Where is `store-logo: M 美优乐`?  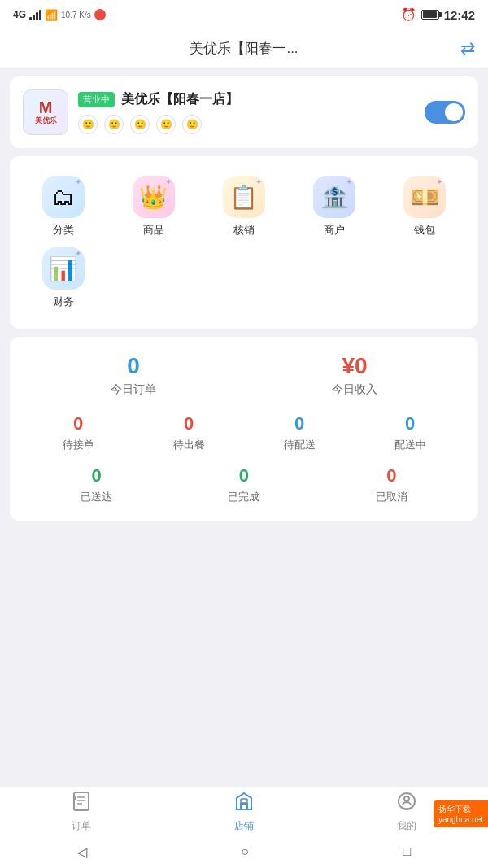 store-logo: M 美优乐 is located at coordinates (46, 112).